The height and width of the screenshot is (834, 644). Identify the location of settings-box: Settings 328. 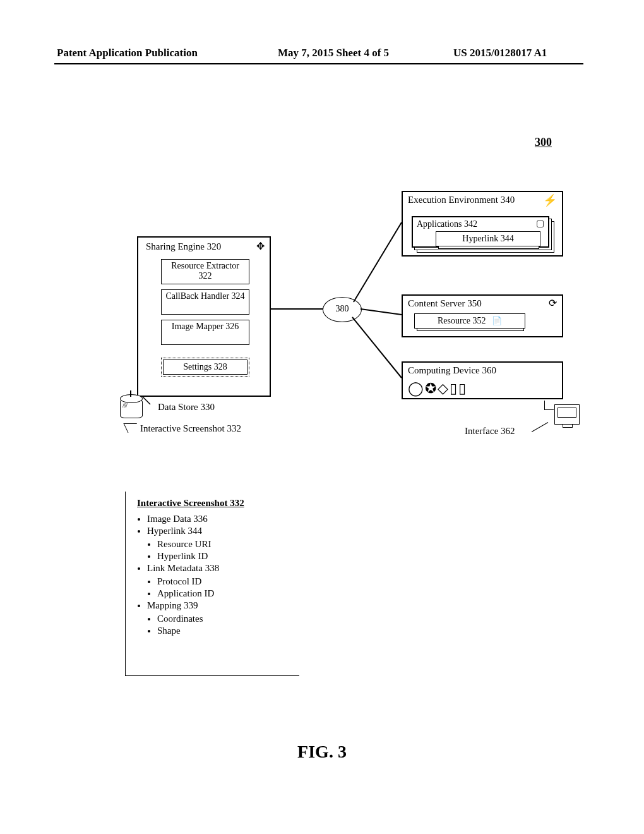
(205, 367).